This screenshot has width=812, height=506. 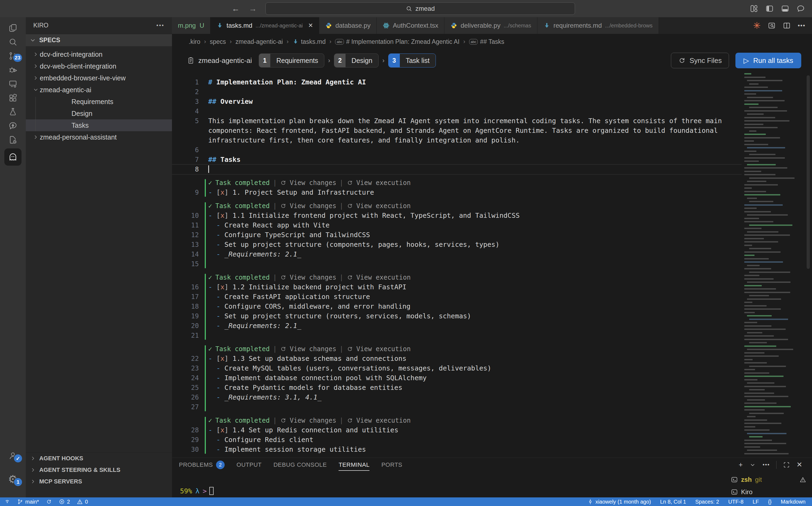 I want to click on more-actions-icon: •••, so click(x=802, y=25).